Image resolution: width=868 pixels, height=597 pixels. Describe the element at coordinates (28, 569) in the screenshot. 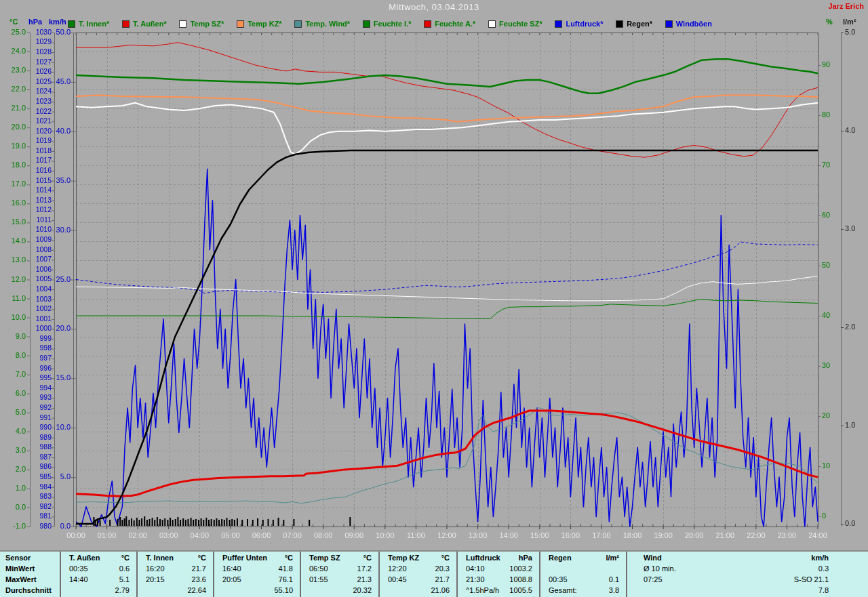

I see `row-label-minwert: MinWert` at that location.